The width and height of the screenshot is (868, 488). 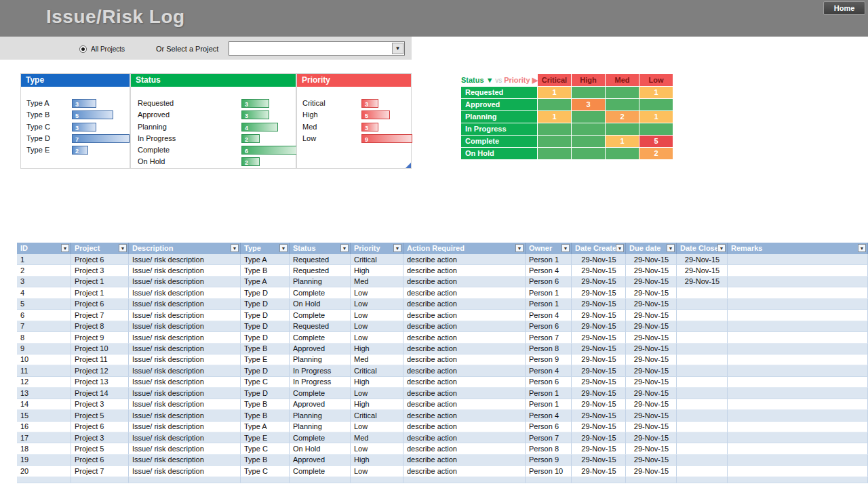 I want to click on table-cell: Project 12, so click(x=100, y=371).